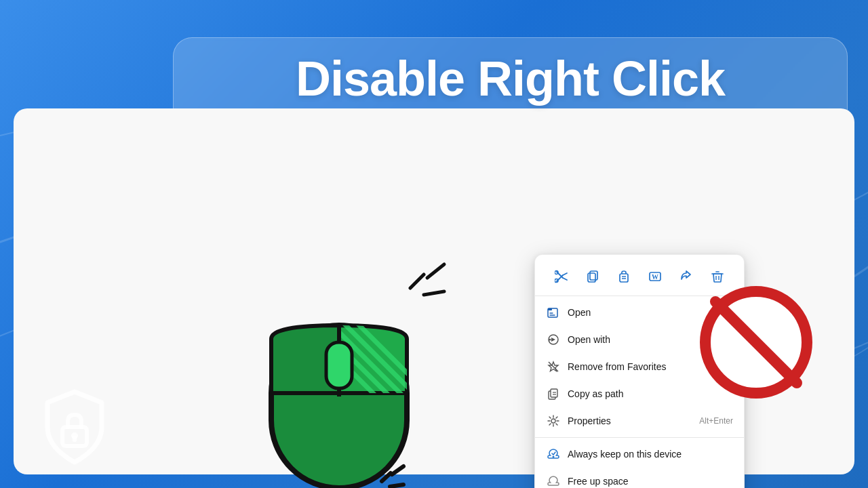 This screenshot has height=488, width=868. Describe the element at coordinates (639, 478) in the screenshot. I see `menu-item-free-up: Free up space` at that location.